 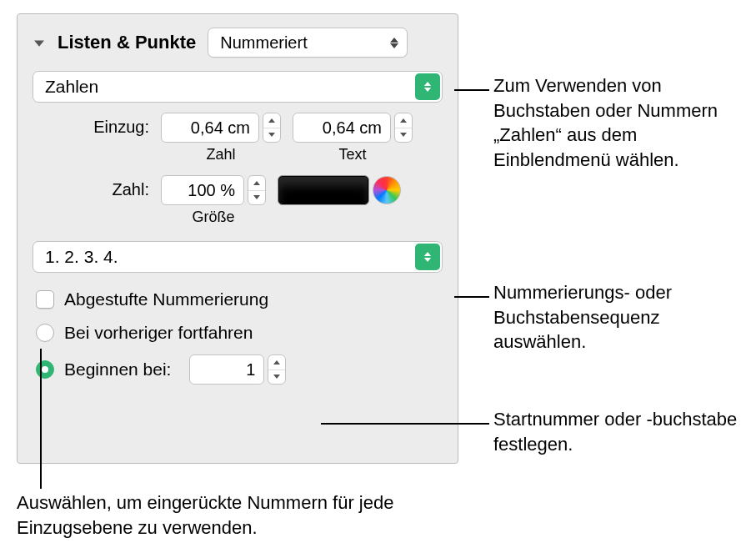 What do you see at coordinates (238, 370) in the screenshot?
I see `start-at-row: Beginnen bei: 1` at bounding box center [238, 370].